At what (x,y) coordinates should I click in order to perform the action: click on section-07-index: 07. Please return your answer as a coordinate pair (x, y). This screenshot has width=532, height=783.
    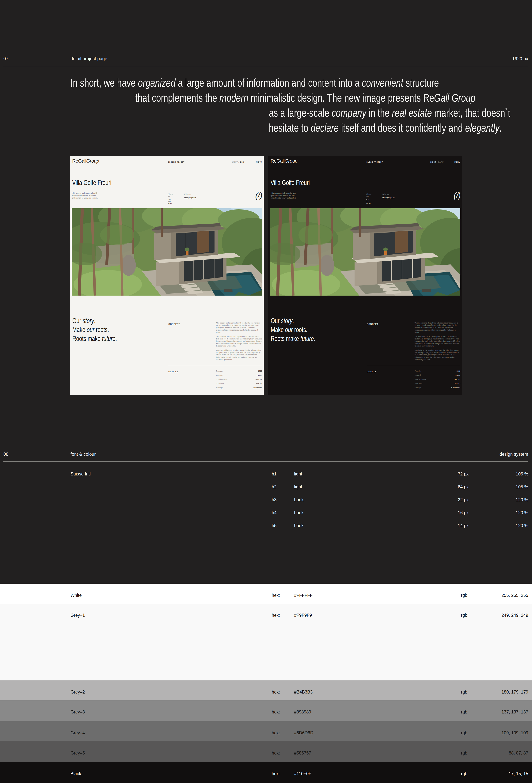
    Looking at the image, I should click on (6, 59).